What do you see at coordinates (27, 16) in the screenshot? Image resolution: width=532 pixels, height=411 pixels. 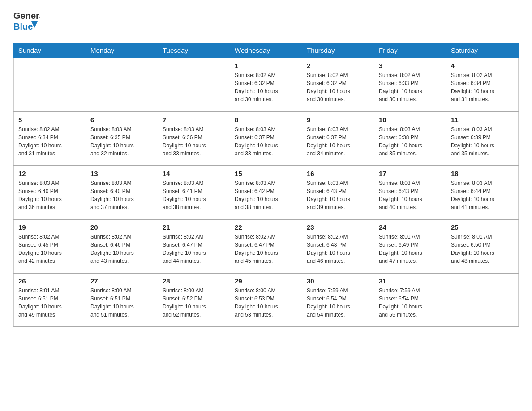 I see `svg-text: General` at bounding box center [27, 16].